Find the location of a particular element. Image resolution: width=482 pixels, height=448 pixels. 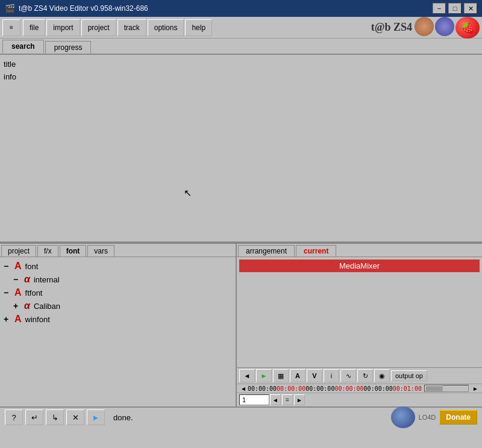

position-left-btn: ◄ is located at coordinates (275, 400).